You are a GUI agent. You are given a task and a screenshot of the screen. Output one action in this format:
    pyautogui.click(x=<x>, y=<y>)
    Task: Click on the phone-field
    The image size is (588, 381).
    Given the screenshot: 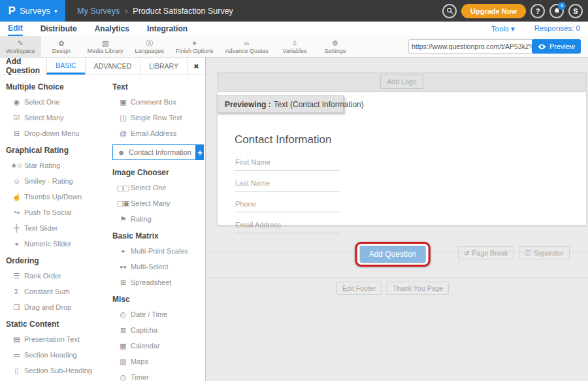 What is the action you would take?
    pyautogui.click(x=287, y=207)
    